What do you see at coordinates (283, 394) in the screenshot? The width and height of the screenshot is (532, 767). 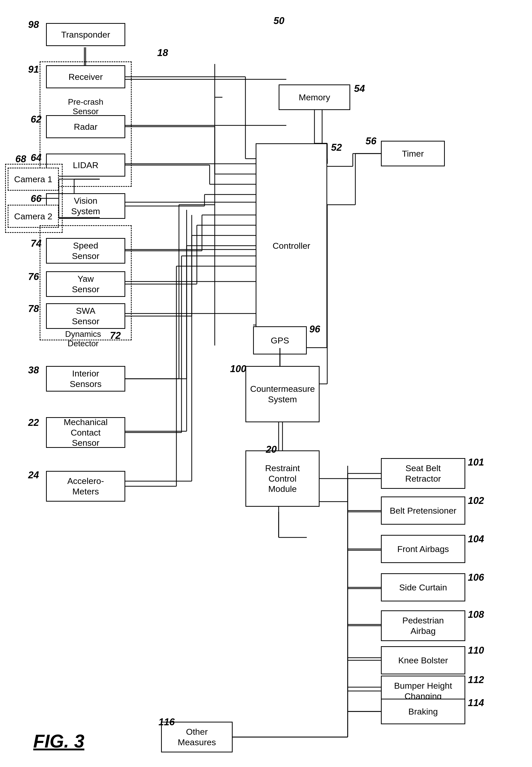 I see `countermeasure-box: CountermeasureSystem` at bounding box center [283, 394].